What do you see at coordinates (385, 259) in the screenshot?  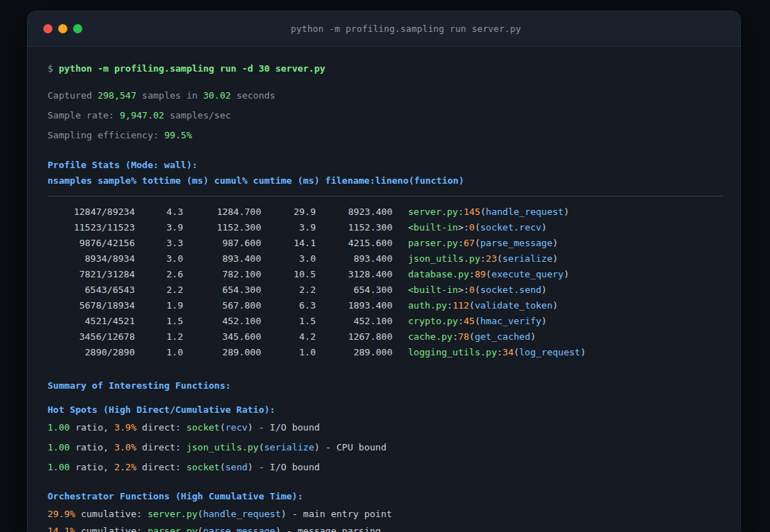 I see `table-row: 8934/89343.0893.4003.0893.400json_utils.…` at bounding box center [385, 259].